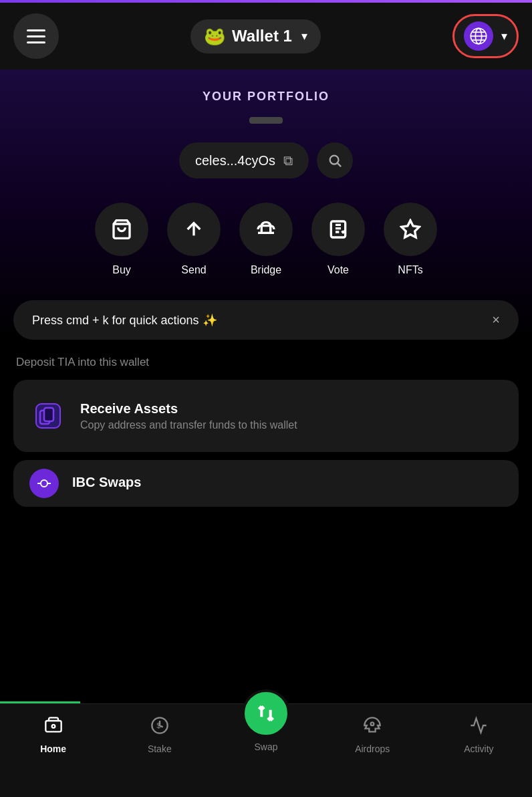  What do you see at coordinates (194, 229) in the screenshot?
I see `send-icon-circle` at bounding box center [194, 229].